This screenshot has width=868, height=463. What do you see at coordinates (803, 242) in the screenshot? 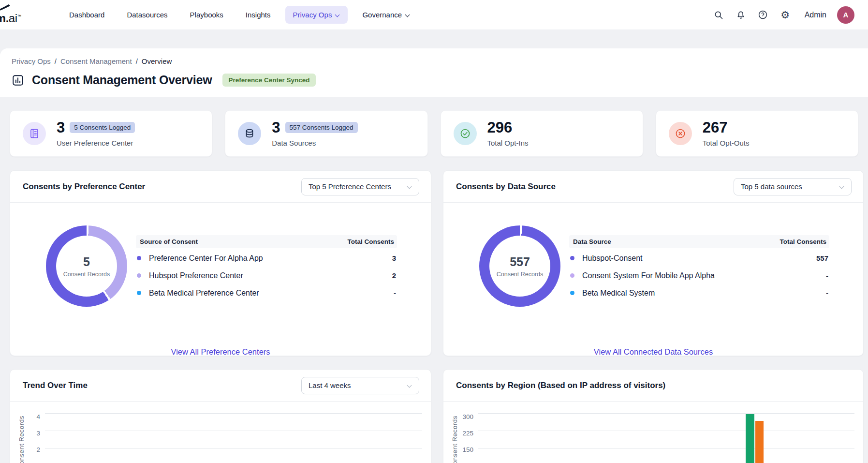
I see `column-header: Total Consents` at bounding box center [803, 242].